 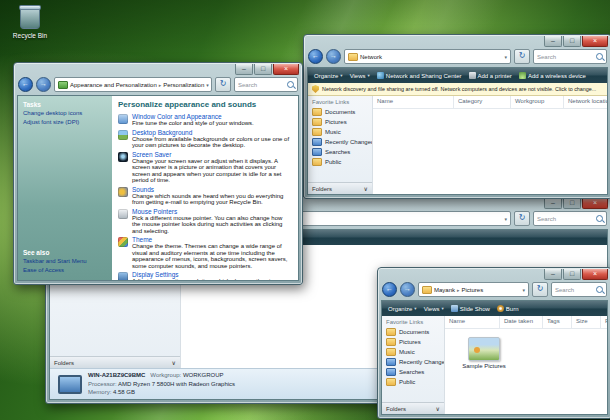 I want to click on desktop-background-link: Desktop Background, so click(x=212, y=132).